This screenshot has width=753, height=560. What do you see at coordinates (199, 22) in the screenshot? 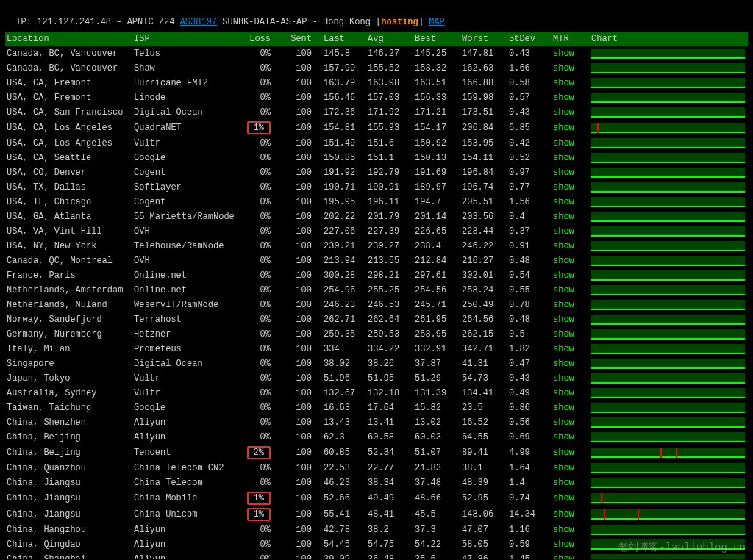
I see `as-link: AS38197` at bounding box center [199, 22].